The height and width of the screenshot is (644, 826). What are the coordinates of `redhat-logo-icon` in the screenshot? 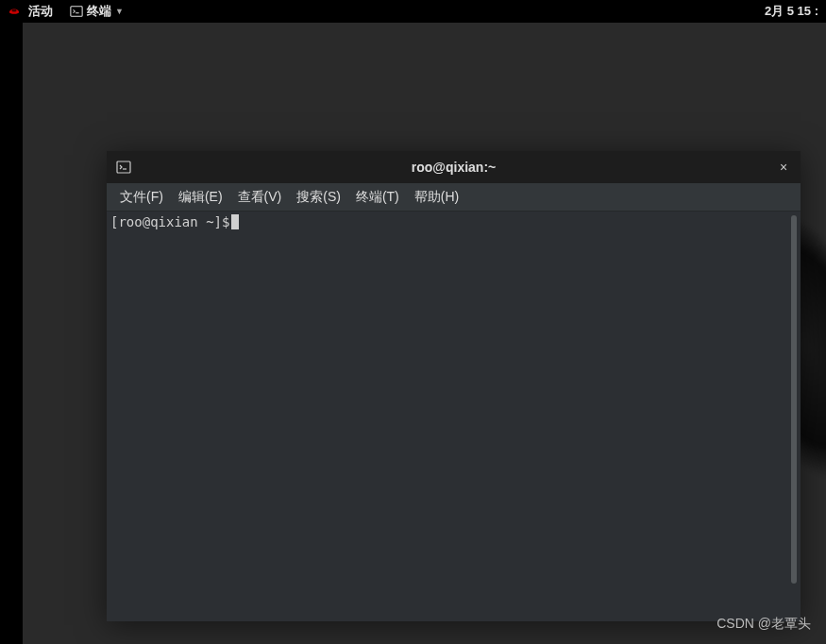 It's located at (14, 11).